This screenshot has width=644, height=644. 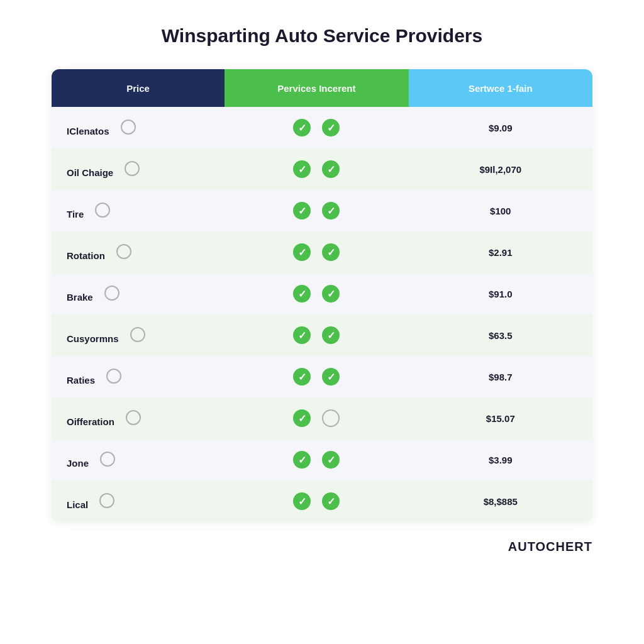 I want to click on price-cell: $3.99, so click(x=501, y=460).